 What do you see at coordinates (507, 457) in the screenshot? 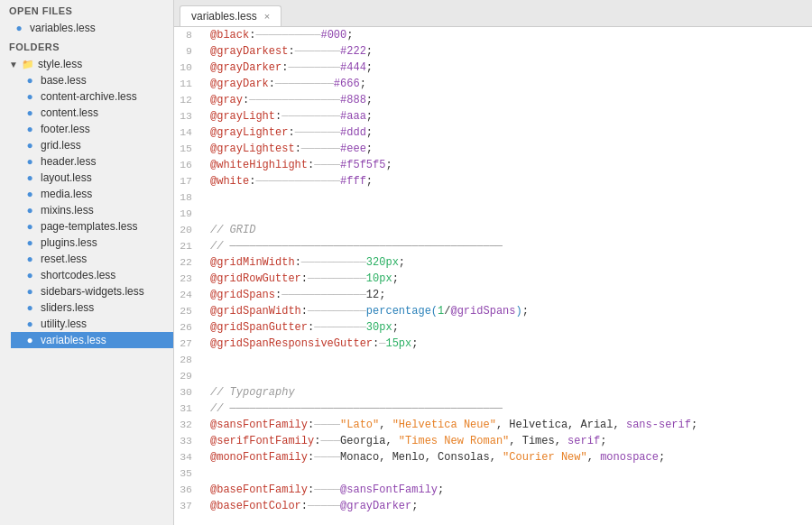
I see `line-content: @monoFontFamily:————Monaco, Menlo, Conso…` at bounding box center [507, 457].